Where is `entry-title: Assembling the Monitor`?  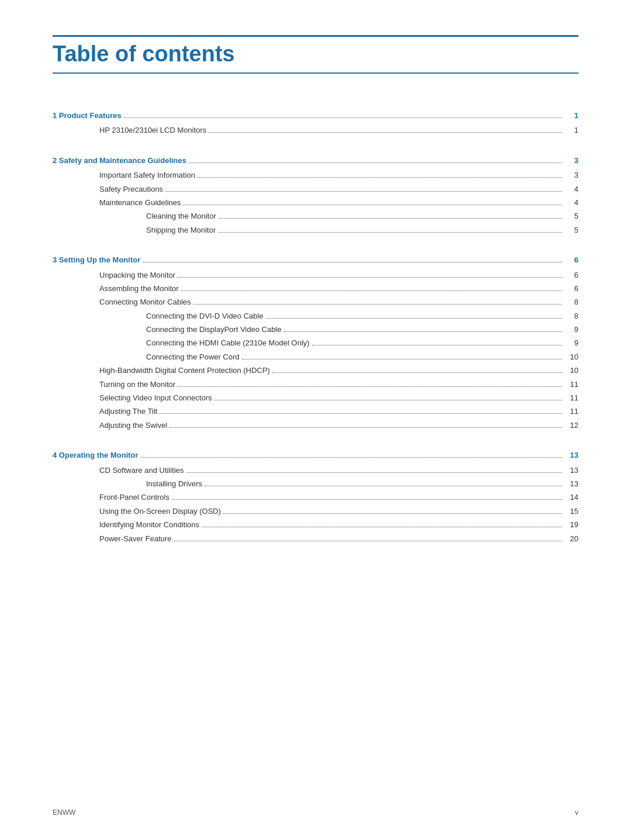 entry-title: Assembling the Monitor is located at coordinates (139, 289).